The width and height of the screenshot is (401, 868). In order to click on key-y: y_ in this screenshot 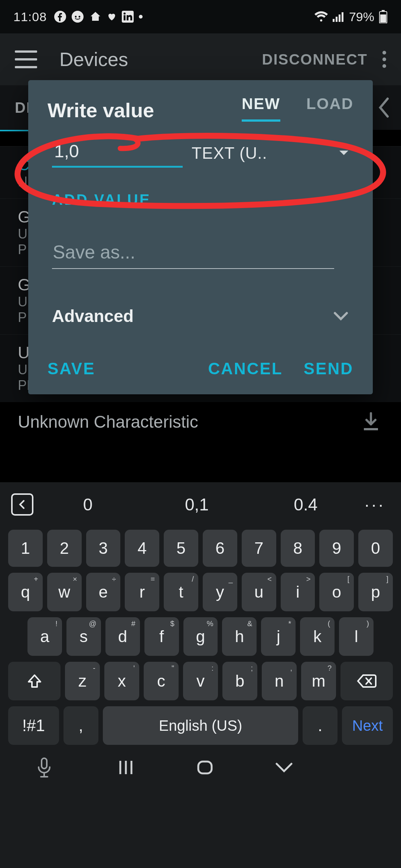, I will do `click(220, 592)`.